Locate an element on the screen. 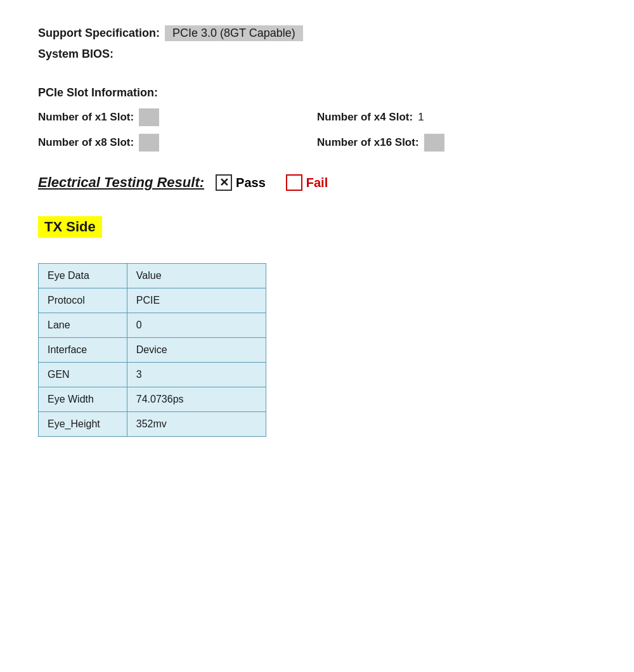 This screenshot has height=672, width=634. system-bios-label: System BIOS: is located at coordinates (76, 54).